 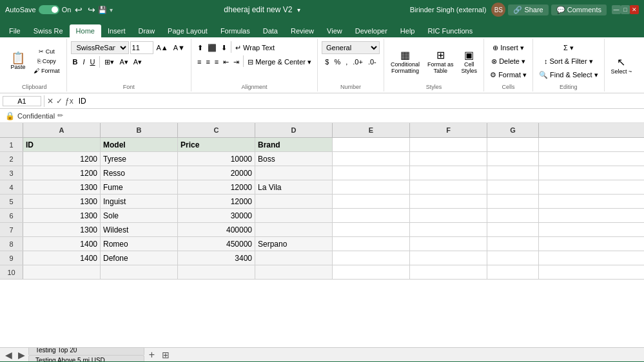 What do you see at coordinates (449, 187) in the screenshot?
I see `cell-4-f` at bounding box center [449, 187].